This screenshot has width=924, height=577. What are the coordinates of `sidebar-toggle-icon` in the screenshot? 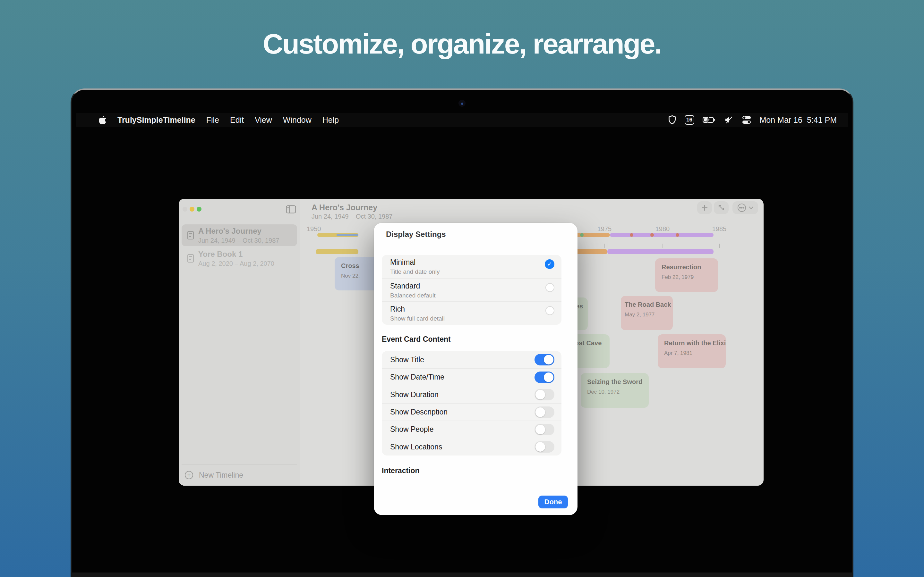 It's located at (291, 210).